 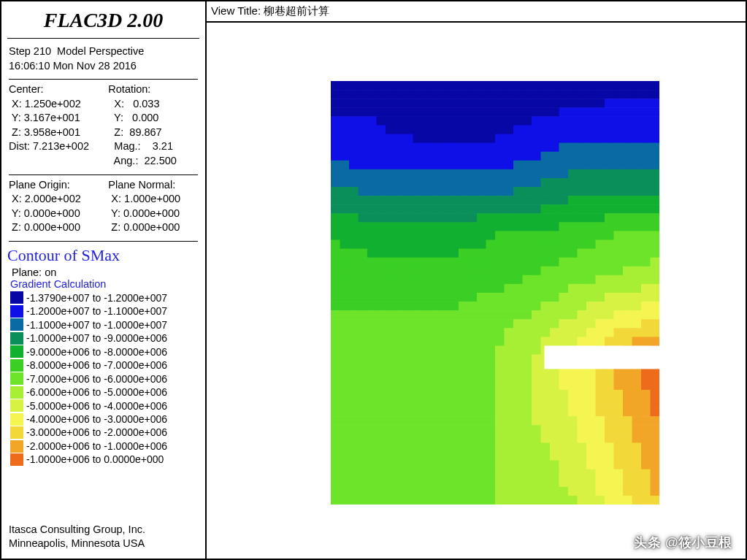 What do you see at coordinates (104, 325) in the screenshot?
I see `legend-row: -1.1000e+007 to -1.0000e+007` at bounding box center [104, 325].